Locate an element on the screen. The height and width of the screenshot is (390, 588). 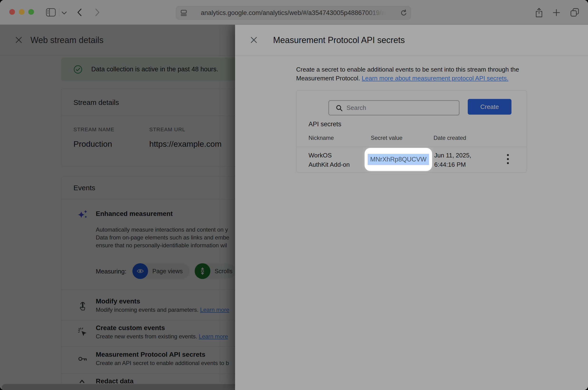
secret-value-spotlight: MNrXhRp8QUCVW is located at coordinates (398, 159).